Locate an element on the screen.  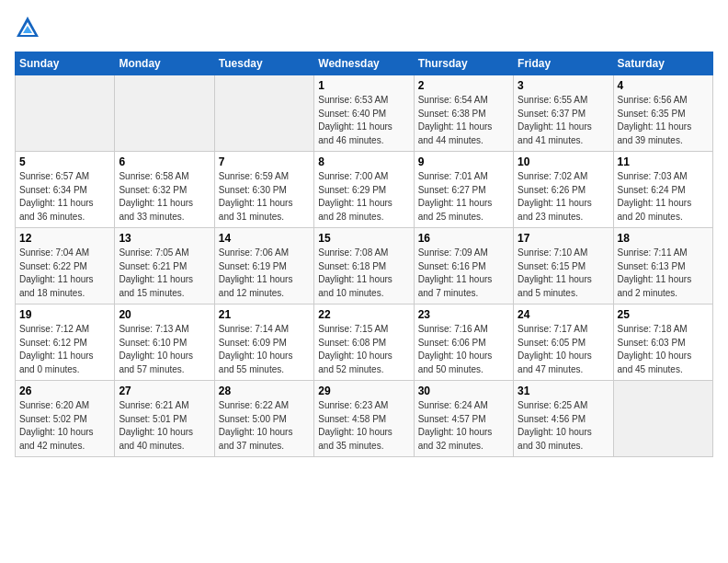
day-number: 17 is located at coordinates (563, 238).